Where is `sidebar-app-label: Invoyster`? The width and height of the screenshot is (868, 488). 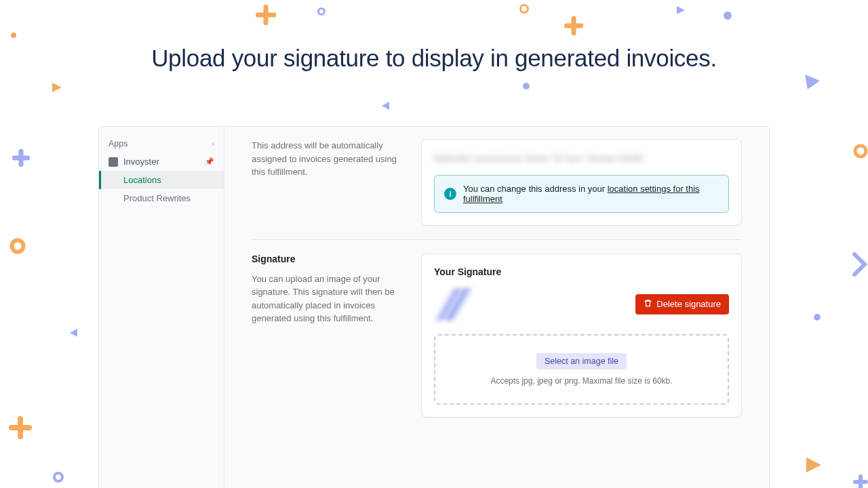
sidebar-app-label: Invoyster is located at coordinates (141, 161).